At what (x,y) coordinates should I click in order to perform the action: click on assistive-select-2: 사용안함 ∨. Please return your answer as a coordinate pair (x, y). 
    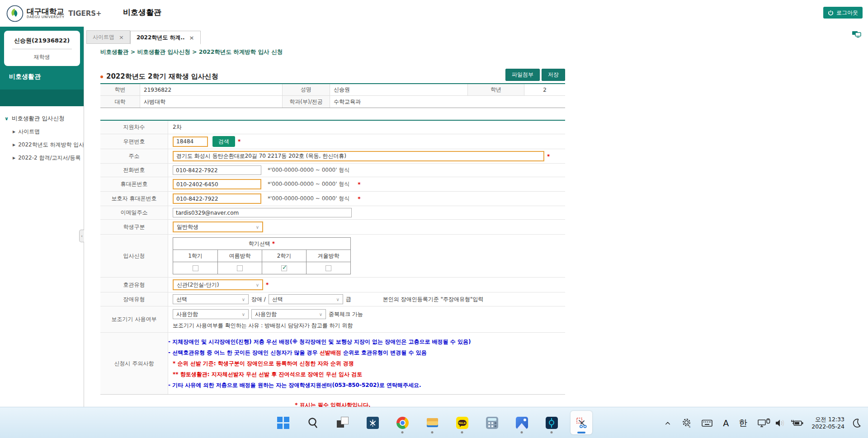
    Looking at the image, I should click on (288, 314).